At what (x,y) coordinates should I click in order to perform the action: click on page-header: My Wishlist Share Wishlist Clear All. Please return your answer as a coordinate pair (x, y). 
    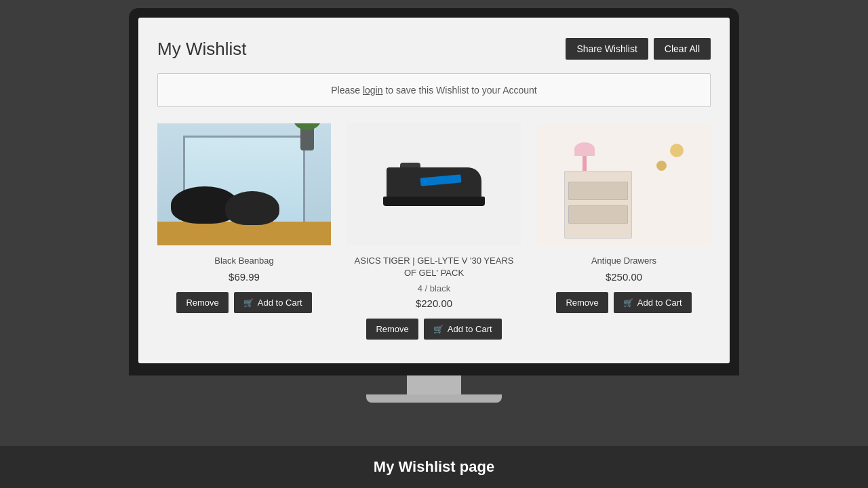
    Looking at the image, I should click on (434, 49).